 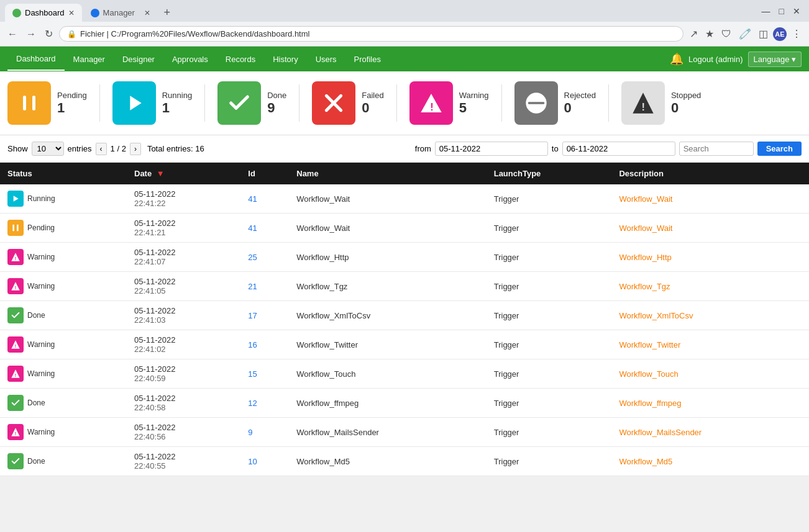 I want to click on nav-profiles: Profiles, so click(x=368, y=60).